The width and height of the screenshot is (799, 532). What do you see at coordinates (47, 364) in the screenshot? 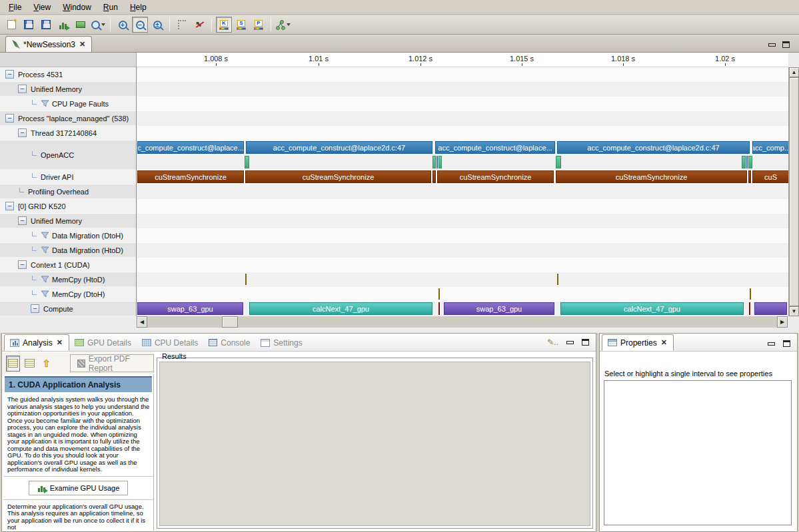
I see `back-stage-button: ⇧` at bounding box center [47, 364].